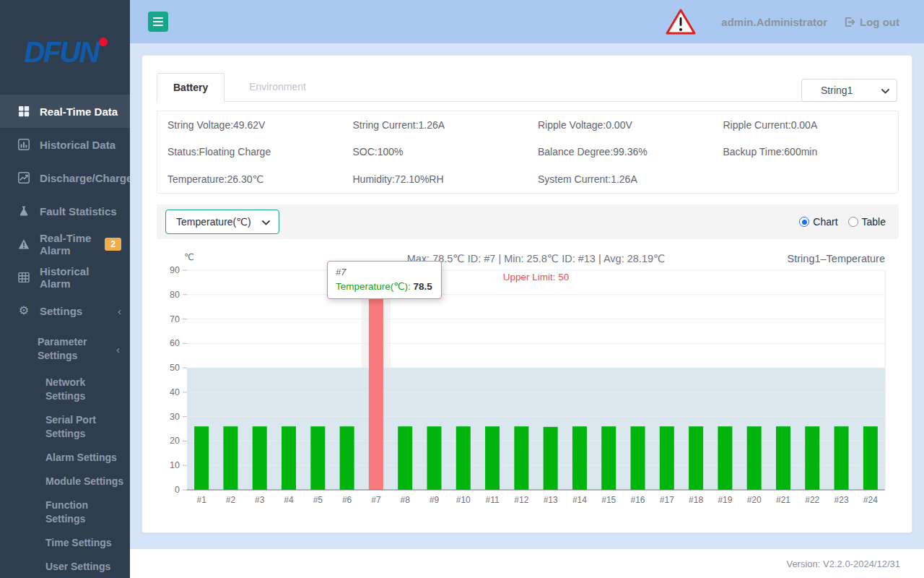 Image resolution: width=924 pixels, height=578 pixels. Describe the element at coordinates (725, 500) in the screenshot. I see `x-tick-label: #19` at that location.